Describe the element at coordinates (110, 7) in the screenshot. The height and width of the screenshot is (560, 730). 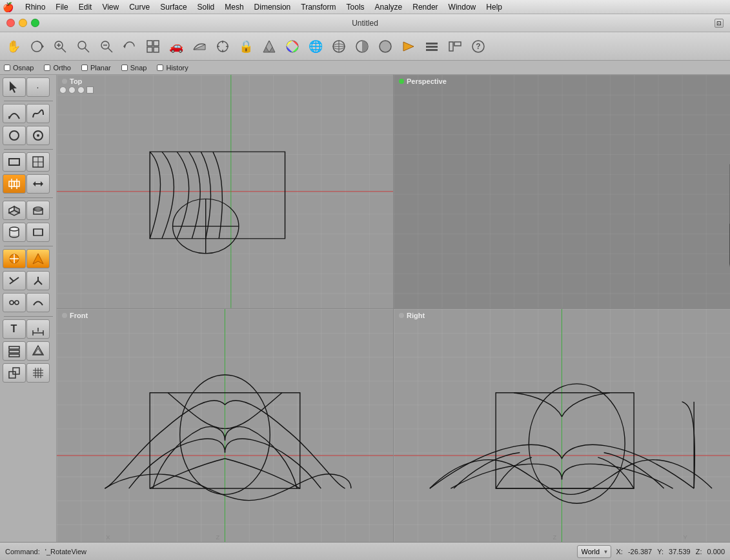
I see `menu-view: View` at that location.